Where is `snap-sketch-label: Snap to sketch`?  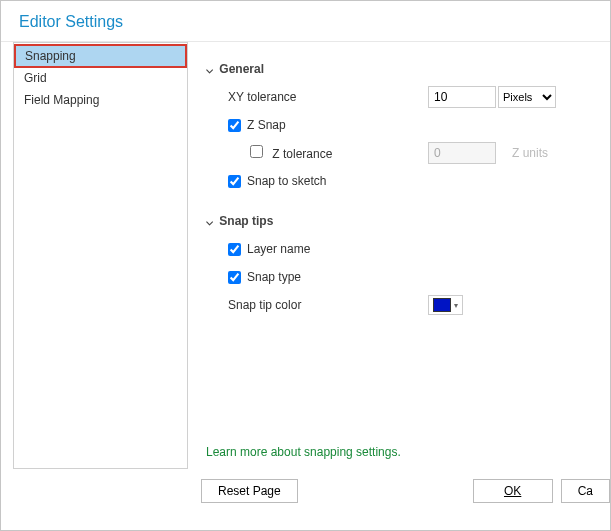
snap-sketch-label: Snap to sketch is located at coordinates (286, 181).